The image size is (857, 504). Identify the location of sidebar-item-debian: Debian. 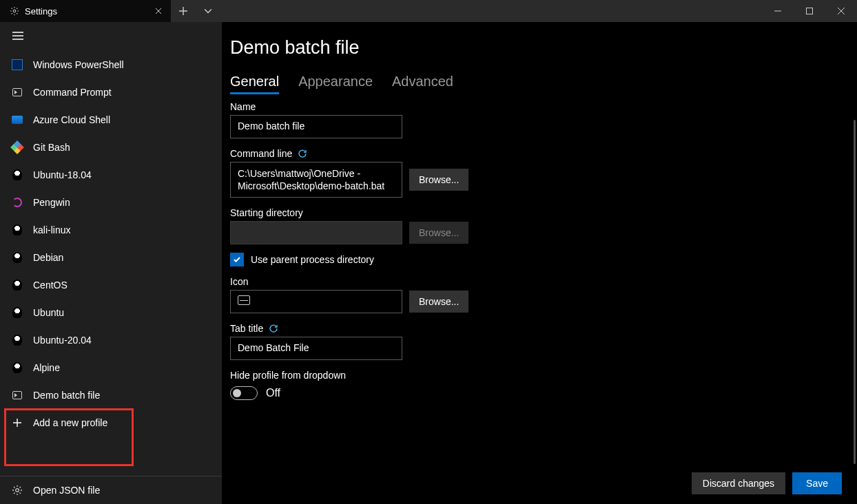
(111, 258).